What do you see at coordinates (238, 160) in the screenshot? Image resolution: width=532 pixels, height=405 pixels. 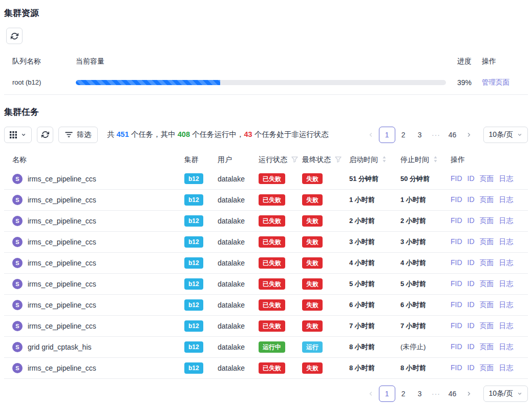 I see `col-3: 用户` at bounding box center [238, 160].